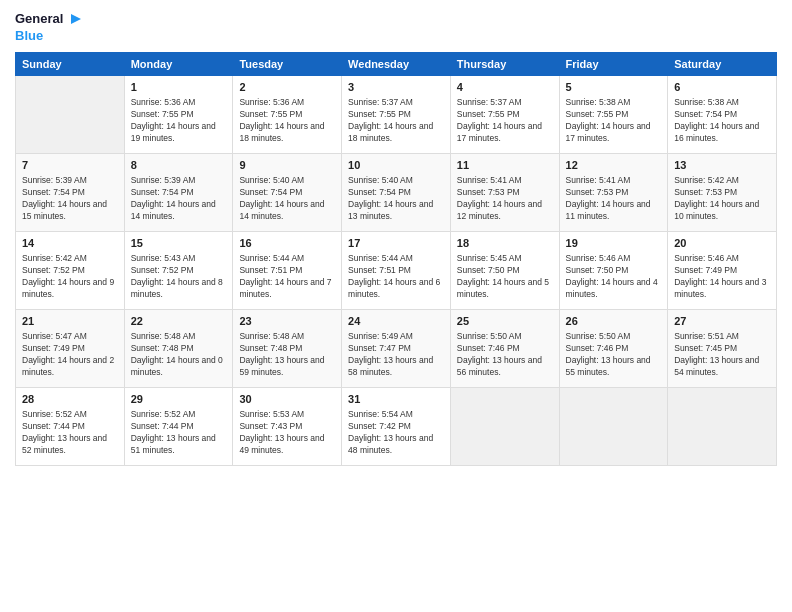 The width and height of the screenshot is (792, 612). Describe the element at coordinates (39, 19) in the screenshot. I see `logo-text-general: General` at that location.